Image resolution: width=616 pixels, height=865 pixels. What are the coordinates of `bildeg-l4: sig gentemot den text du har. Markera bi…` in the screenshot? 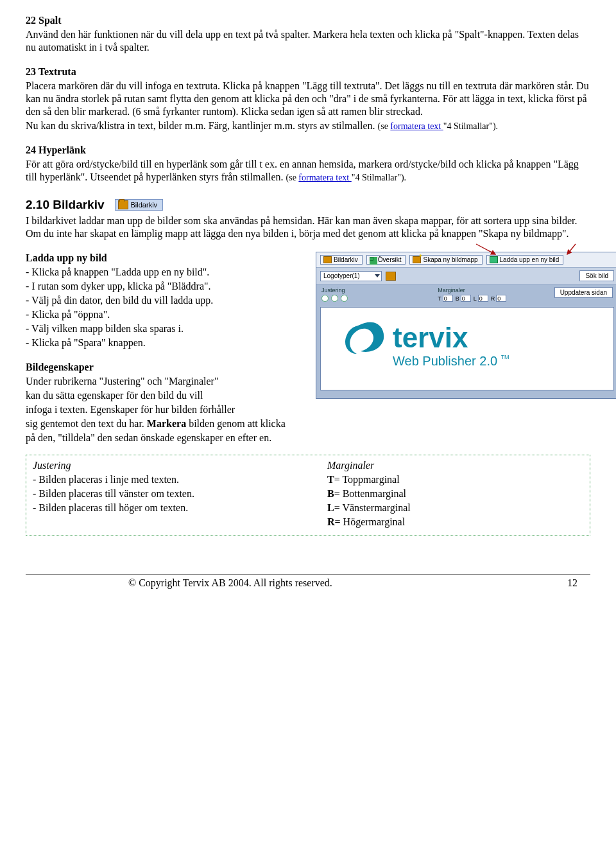 It's located at (308, 424).